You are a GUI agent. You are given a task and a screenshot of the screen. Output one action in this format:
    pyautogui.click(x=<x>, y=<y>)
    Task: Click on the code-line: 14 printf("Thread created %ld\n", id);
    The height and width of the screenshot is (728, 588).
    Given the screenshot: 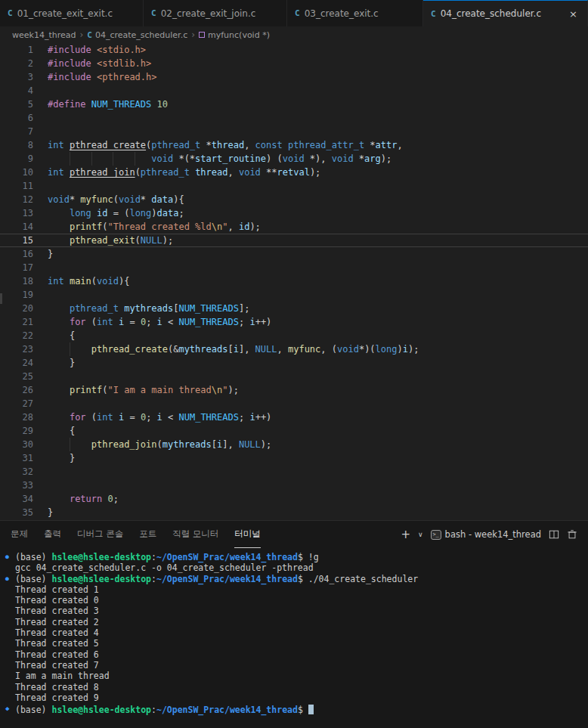 What is the action you would take?
    pyautogui.click(x=294, y=227)
    